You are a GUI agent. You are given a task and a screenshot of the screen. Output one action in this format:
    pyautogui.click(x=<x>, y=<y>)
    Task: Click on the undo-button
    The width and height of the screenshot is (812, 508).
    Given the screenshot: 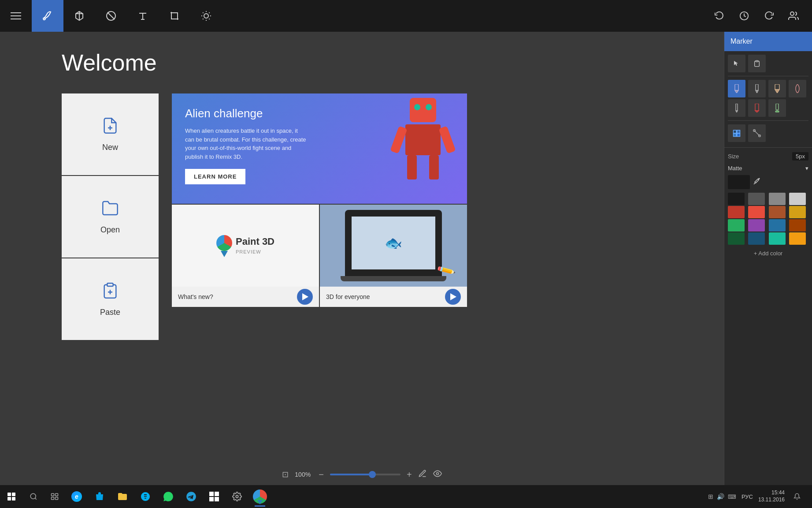 What is the action you would take?
    pyautogui.click(x=719, y=16)
    